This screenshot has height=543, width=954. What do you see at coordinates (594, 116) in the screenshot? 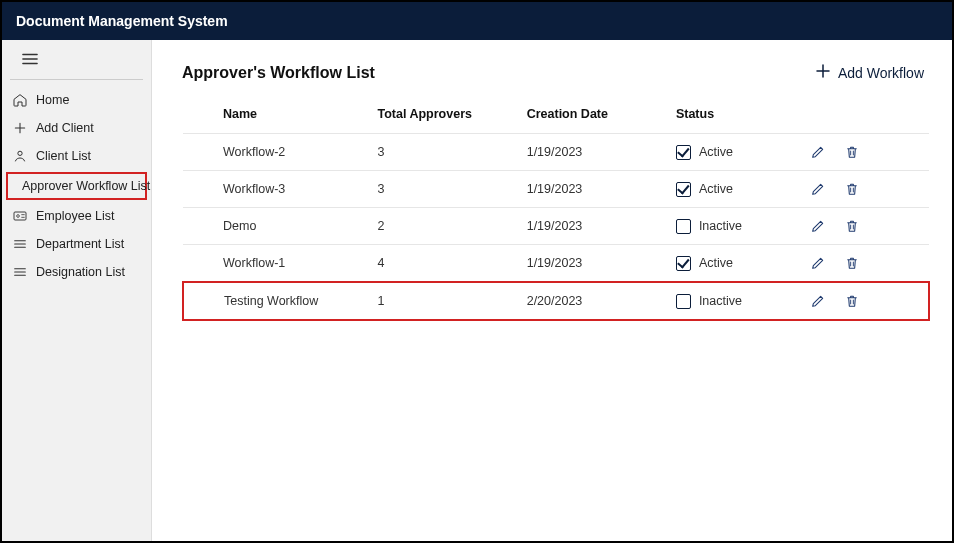
I see `col-header-date: Creation Date` at bounding box center [594, 116].